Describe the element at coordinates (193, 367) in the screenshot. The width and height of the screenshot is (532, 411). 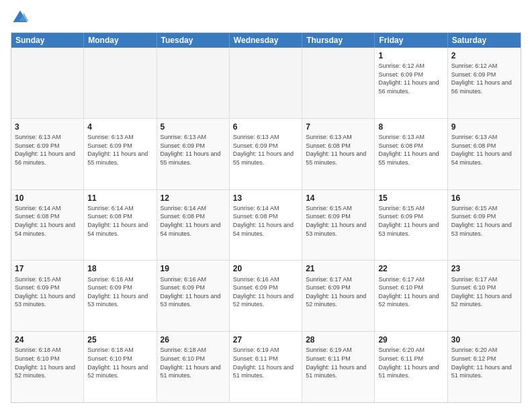
I see `day-cell-26: 26Sunrise: 6:18 AM Sunset: 6:10 PM Dayli…` at that location.